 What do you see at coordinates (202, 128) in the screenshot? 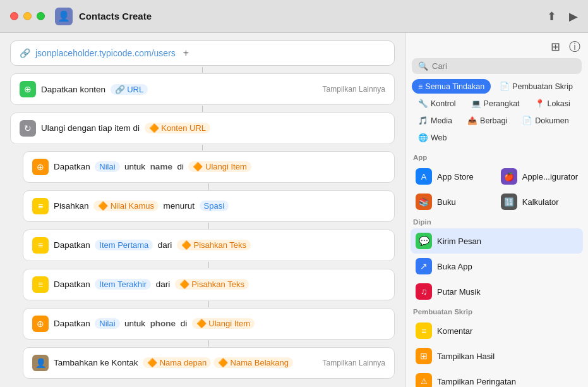
I see `repeat-block: ↻ Ulangi dengan tiap item di 🔶 Konten UR…` at bounding box center [202, 128].